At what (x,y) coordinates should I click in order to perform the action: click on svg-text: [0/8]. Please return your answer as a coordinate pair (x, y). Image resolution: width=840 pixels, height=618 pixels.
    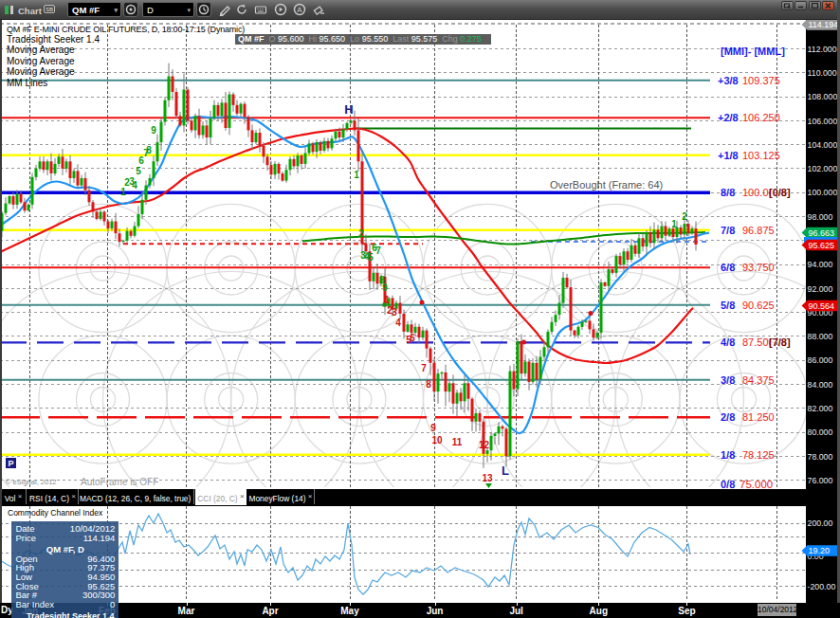
    Looking at the image, I should click on (779, 192).